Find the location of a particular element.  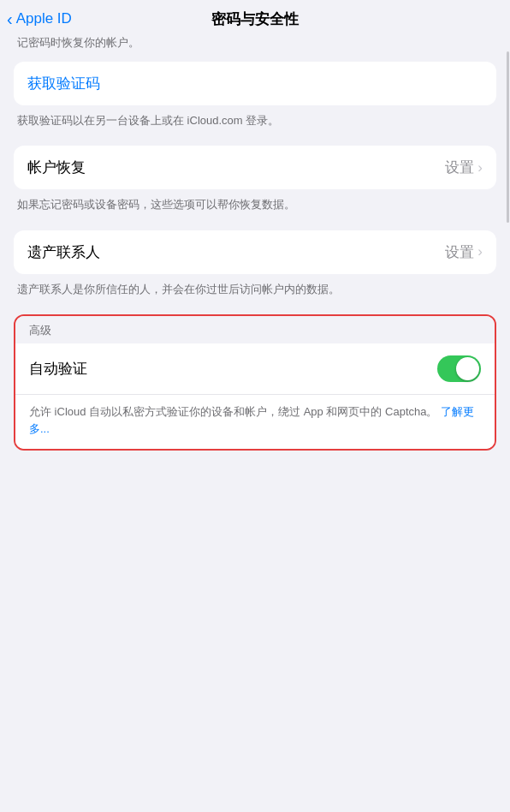

advanced-section-header: 高级 is located at coordinates (255, 330).